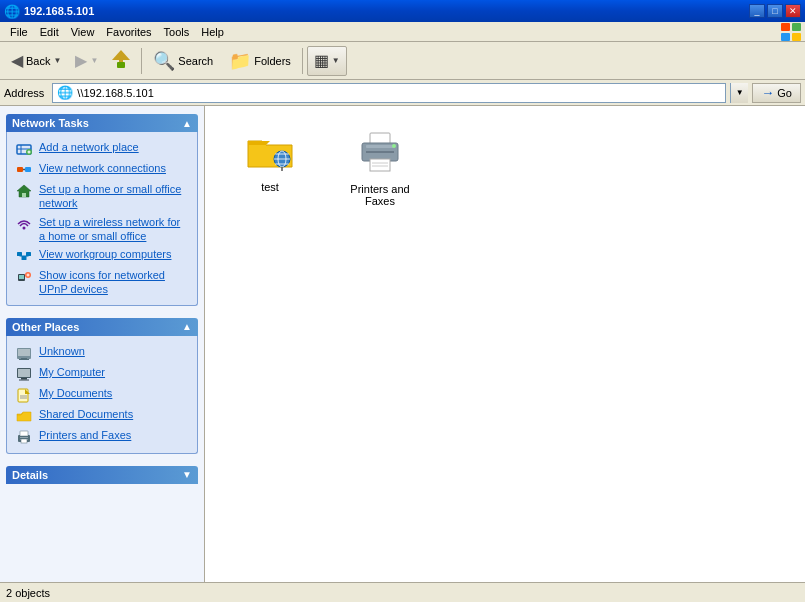  I want to click on address-dropdown-button: ▼, so click(739, 93).